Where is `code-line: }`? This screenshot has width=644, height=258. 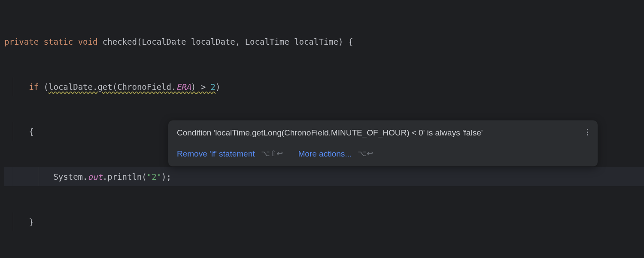
code-line: } is located at coordinates (324, 222).